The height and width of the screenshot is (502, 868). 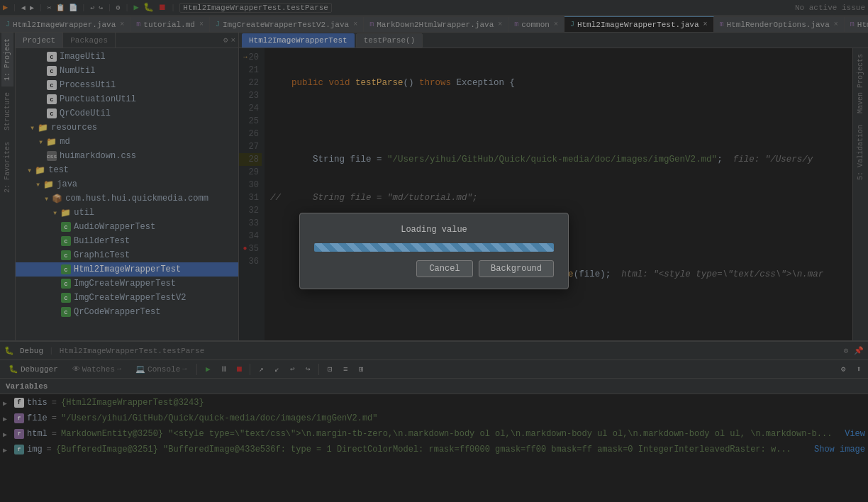 What do you see at coordinates (434, 230) in the screenshot?
I see `modal-title: Loading value` at bounding box center [434, 230].